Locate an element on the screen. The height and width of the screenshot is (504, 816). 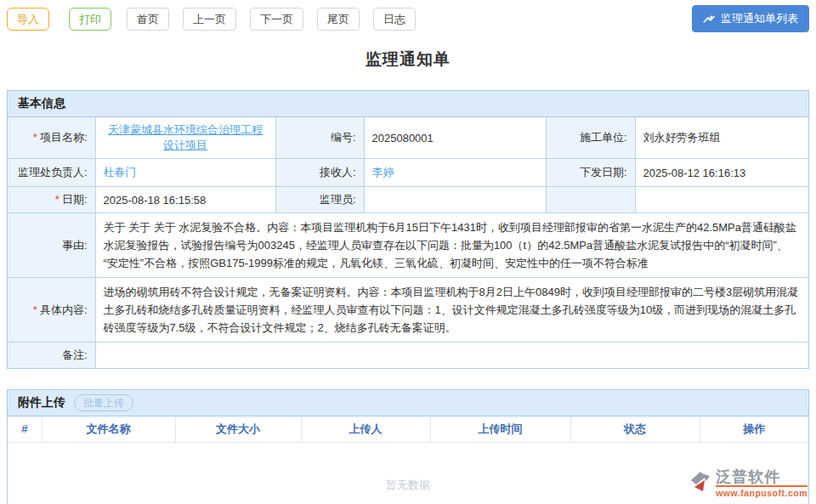
col-header-uploader: 上传人 is located at coordinates (366, 429).